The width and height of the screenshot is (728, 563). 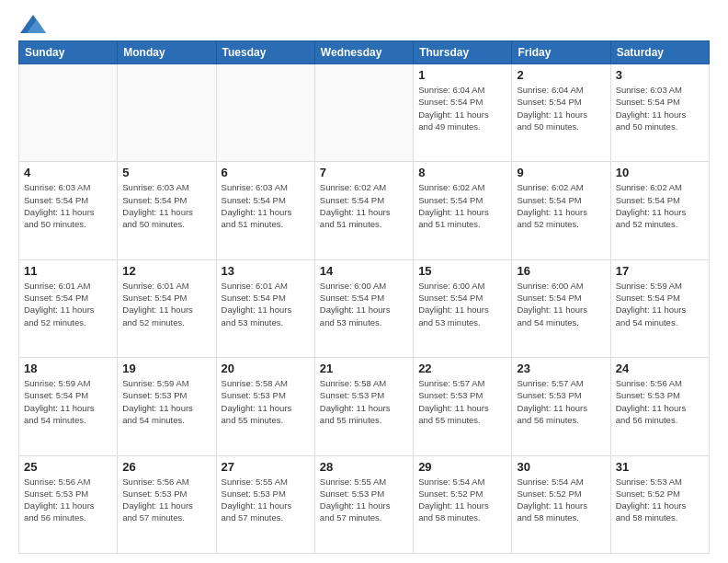 What do you see at coordinates (166, 467) in the screenshot?
I see `day-number: 26` at bounding box center [166, 467].